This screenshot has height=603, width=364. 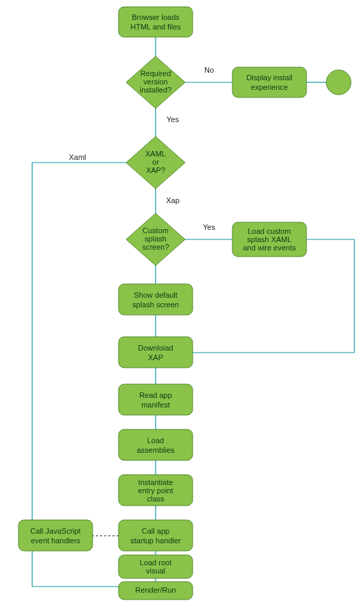 What do you see at coordinates (56, 535) in the screenshot?
I see `process-call-js-handlers: Call JavaScript event handlers` at bounding box center [56, 535].